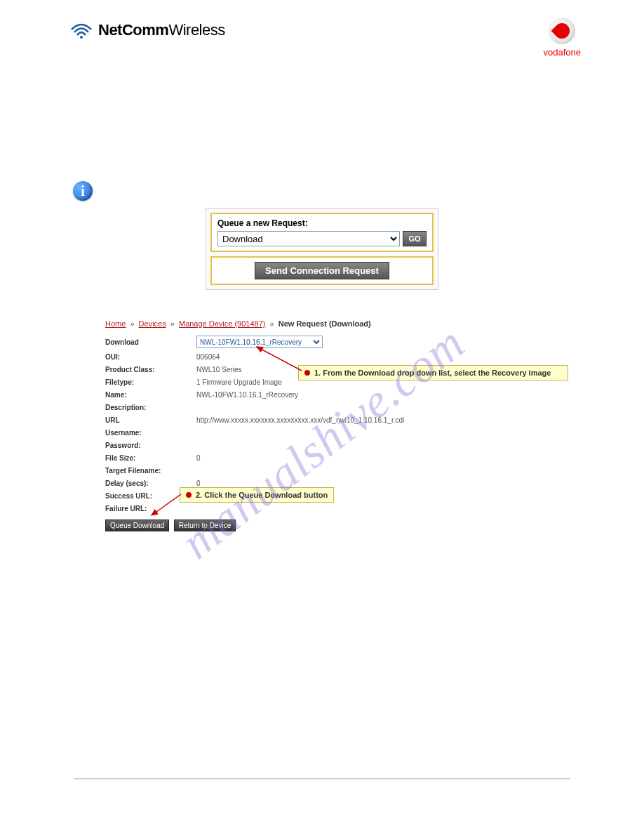 The width and height of the screenshot is (644, 834). I want to click on queue-box: Queue a new Request: Download GO, so click(322, 232).